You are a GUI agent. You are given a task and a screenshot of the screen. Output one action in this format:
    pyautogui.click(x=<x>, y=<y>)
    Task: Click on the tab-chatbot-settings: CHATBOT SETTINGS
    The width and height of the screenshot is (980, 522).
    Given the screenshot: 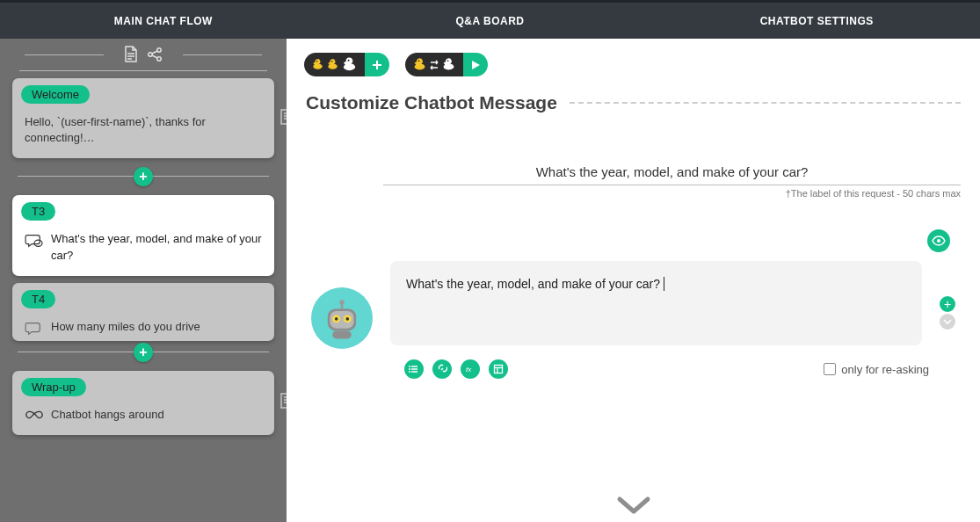 What is the action you would take?
    pyautogui.click(x=817, y=21)
    